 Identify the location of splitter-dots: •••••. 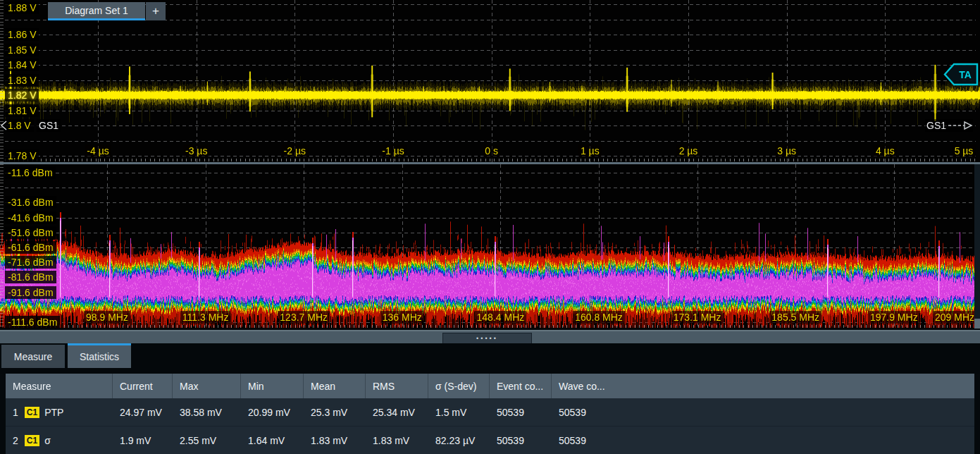
(488, 338).